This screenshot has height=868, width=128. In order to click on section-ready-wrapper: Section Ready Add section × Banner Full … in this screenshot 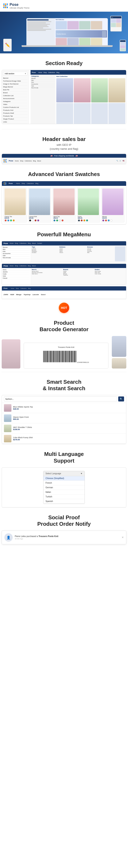, I will do `click(64, 91)`.